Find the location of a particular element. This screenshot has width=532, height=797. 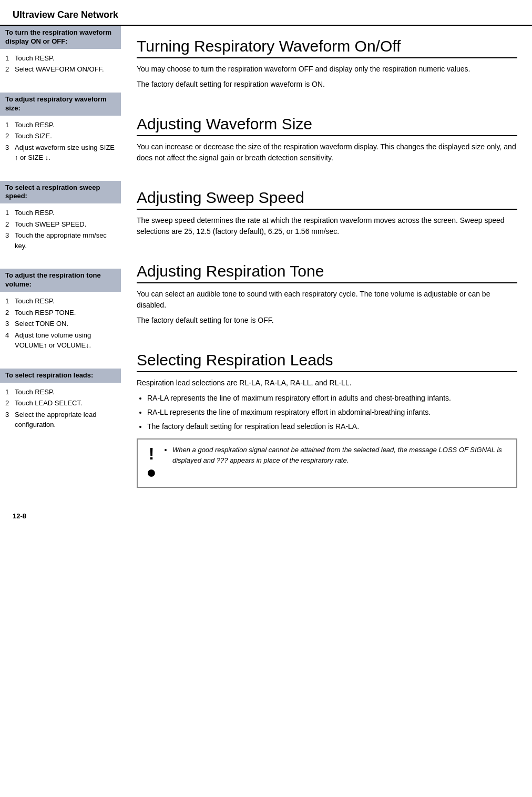

step-row: 2Touch SIZE. is located at coordinates (60, 136).